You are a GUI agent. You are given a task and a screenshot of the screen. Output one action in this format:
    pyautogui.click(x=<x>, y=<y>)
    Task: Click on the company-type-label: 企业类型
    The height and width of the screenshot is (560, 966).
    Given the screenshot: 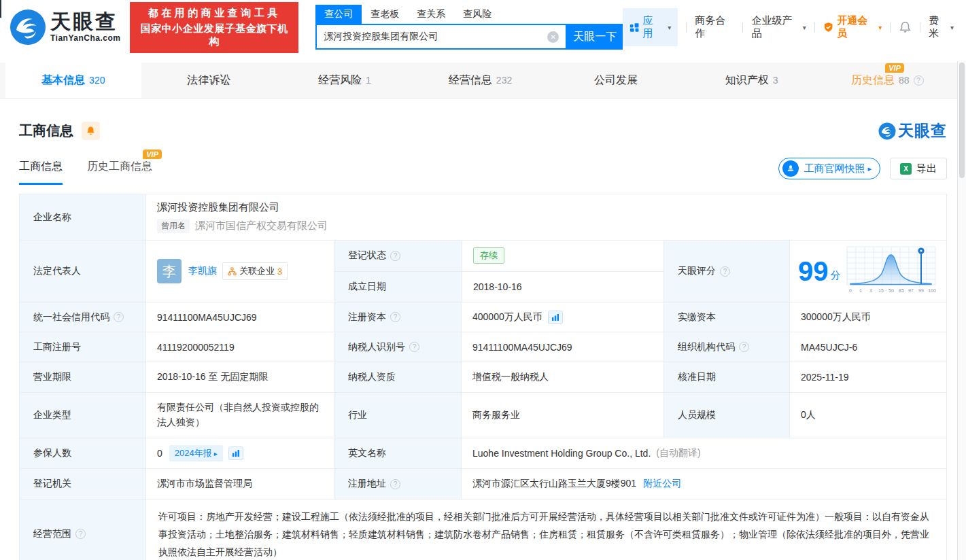 What is the action you would take?
    pyautogui.click(x=52, y=415)
    